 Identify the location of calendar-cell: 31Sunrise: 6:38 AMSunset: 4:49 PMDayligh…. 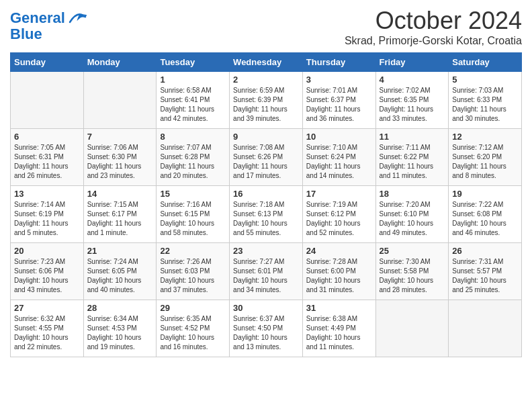
(339, 329).